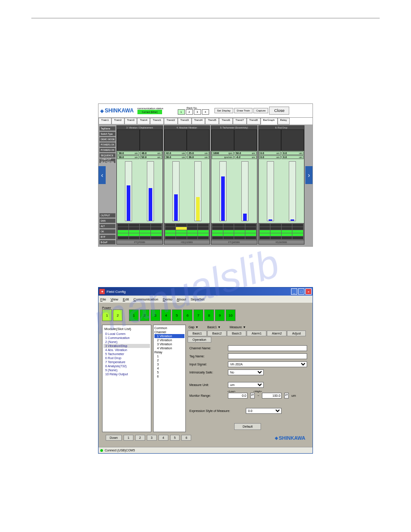 This screenshot has width=411, height=532. Describe the element at coordinates (181, 112) in the screenshot. I see `rack-button-1: 1` at that location.